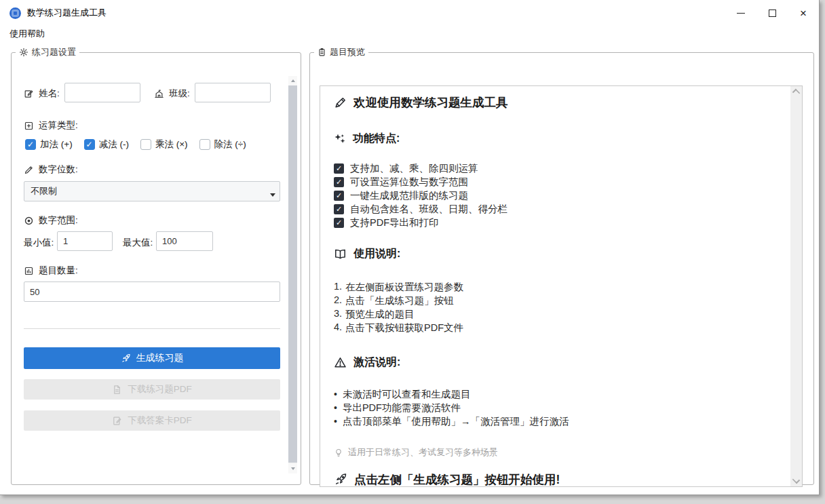 The image size is (825, 504). I want to click on note-text: 点击顶部菜单「使用帮助」→「激活管理」进行激活, so click(456, 422).